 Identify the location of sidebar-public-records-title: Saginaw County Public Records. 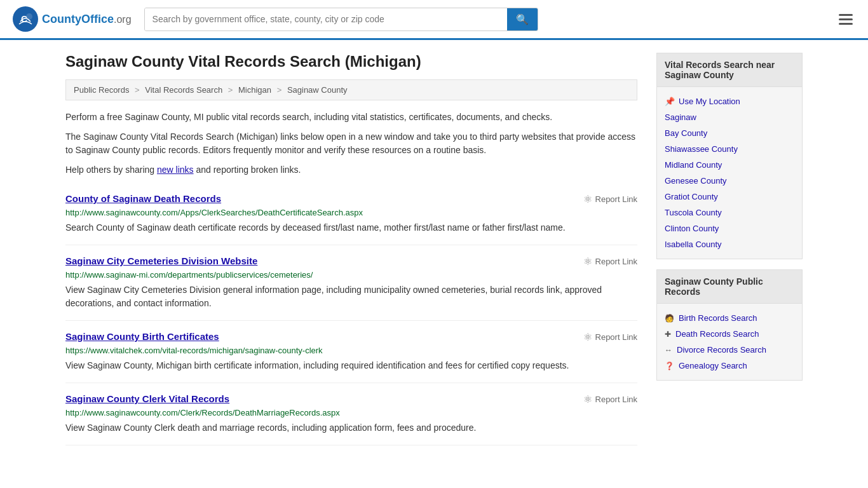
(729, 287).